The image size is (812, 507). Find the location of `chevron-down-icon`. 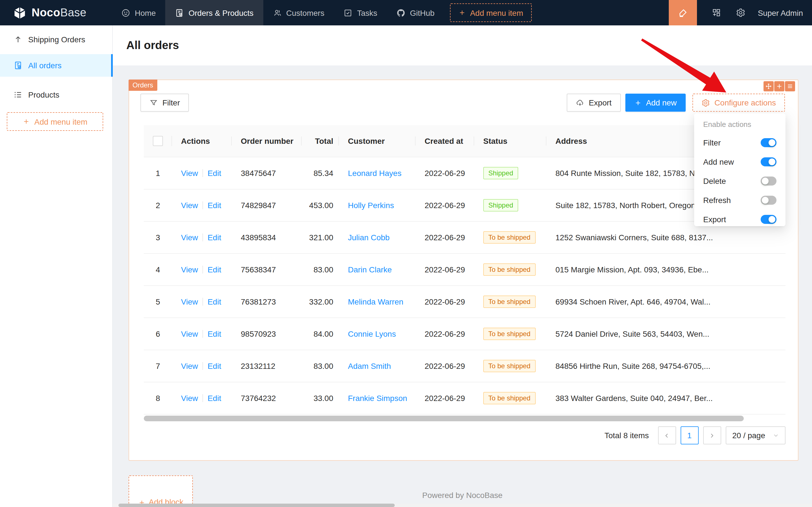

chevron-down-icon is located at coordinates (776, 435).